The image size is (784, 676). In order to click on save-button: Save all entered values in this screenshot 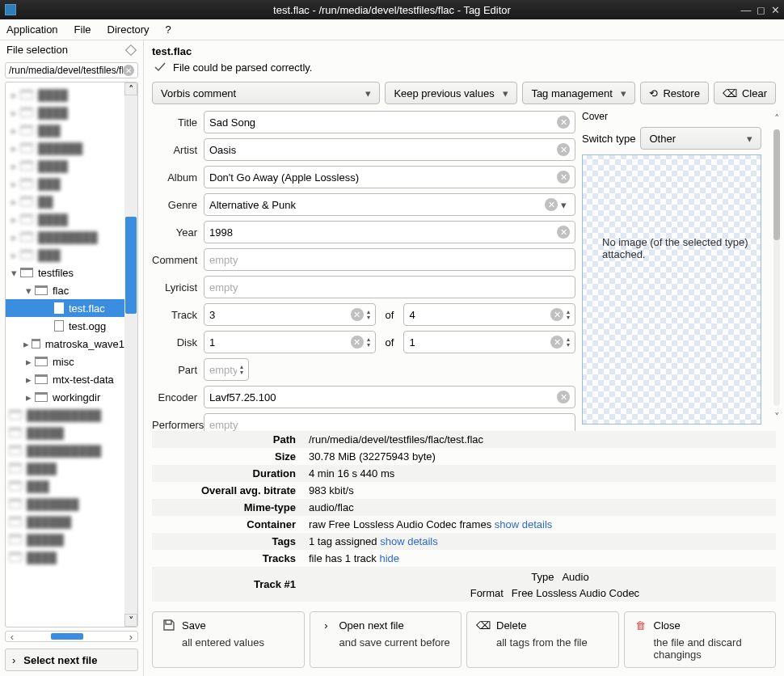, I will do `click(228, 640)`.